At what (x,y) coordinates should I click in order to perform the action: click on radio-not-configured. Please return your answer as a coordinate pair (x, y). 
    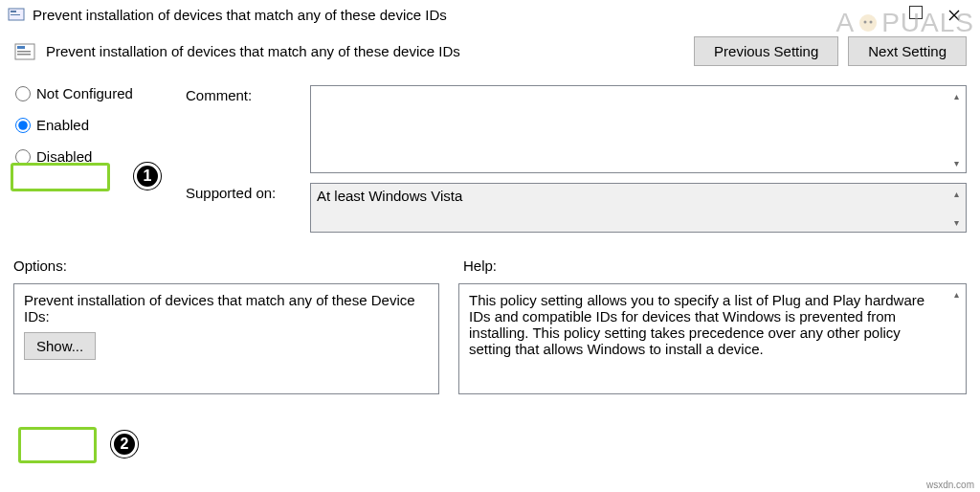
    Looking at the image, I should click on (23, 94).